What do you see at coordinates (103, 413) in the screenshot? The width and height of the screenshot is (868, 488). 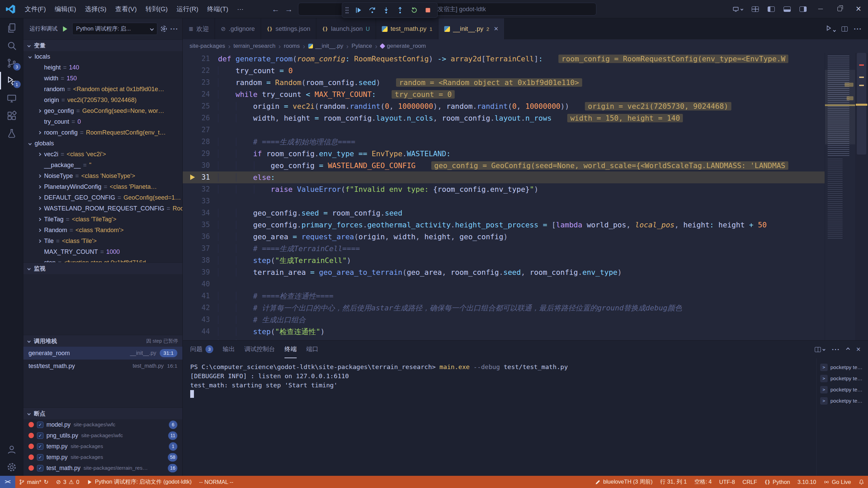 I see `breakpoints-header: 断点` at bounding box center [103, 413].